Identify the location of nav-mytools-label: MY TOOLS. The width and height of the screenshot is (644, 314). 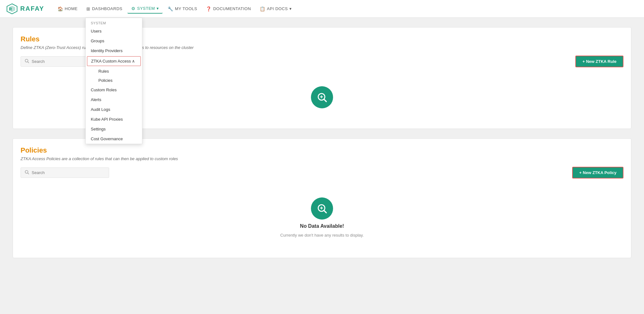
(186, 9).